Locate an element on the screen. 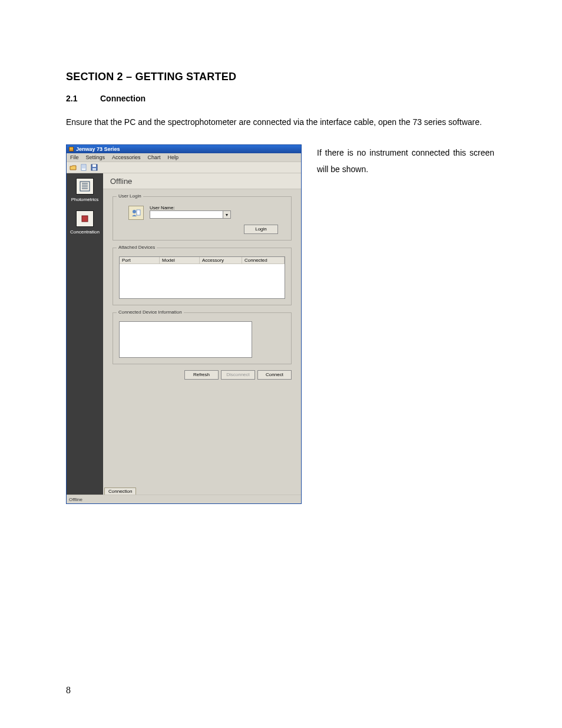 The image size is (562, 728). menubar: File Settings Accessories Chart Help is located at coordinates (184, 158).